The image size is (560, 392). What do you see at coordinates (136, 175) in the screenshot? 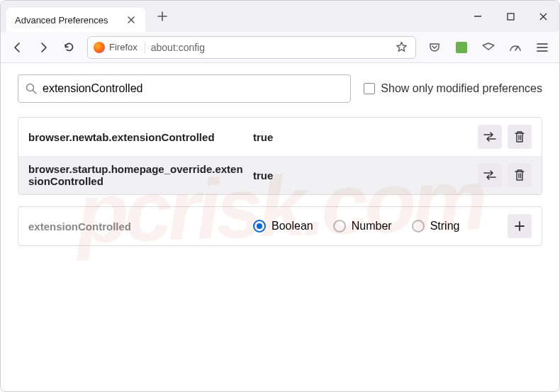
I see `pref-name: browser.startup.homepage_override.extens…` at bounding box center [136, 175].